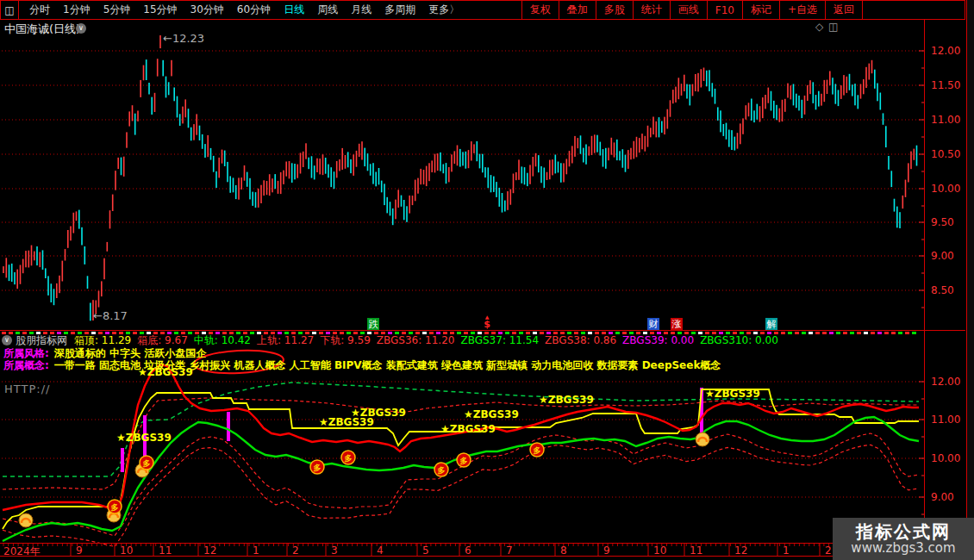  What do you see at coordinates (802, 10) in the screenshot?
I see `menu-+自选: +自选` at bounding box center [802, 10].